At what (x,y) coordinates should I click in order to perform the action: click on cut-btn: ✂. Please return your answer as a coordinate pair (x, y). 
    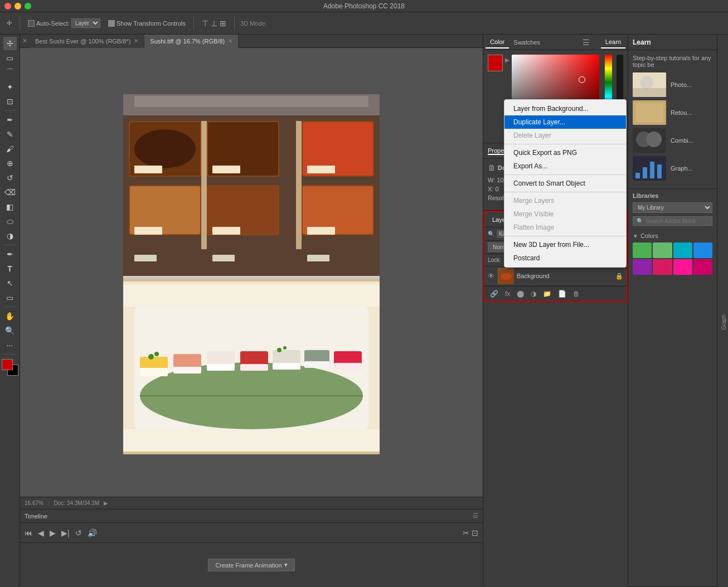
    Looking at the image, I should click on (466, 533).